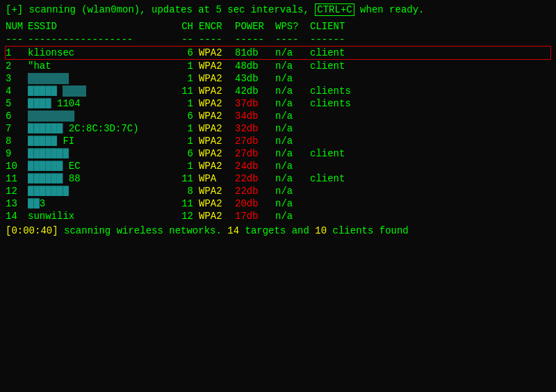 The width and height of the screenshot is (556, 392). Describe the element at coordinates (17, 191) in the screenshot. I see `cell-num: 12` at that location.